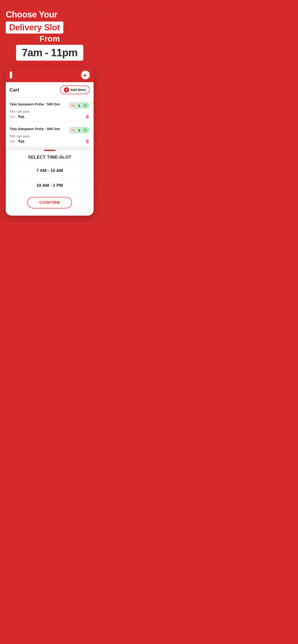  I want to click on time-range-text: 7am - 11pm, so click(50, 52).